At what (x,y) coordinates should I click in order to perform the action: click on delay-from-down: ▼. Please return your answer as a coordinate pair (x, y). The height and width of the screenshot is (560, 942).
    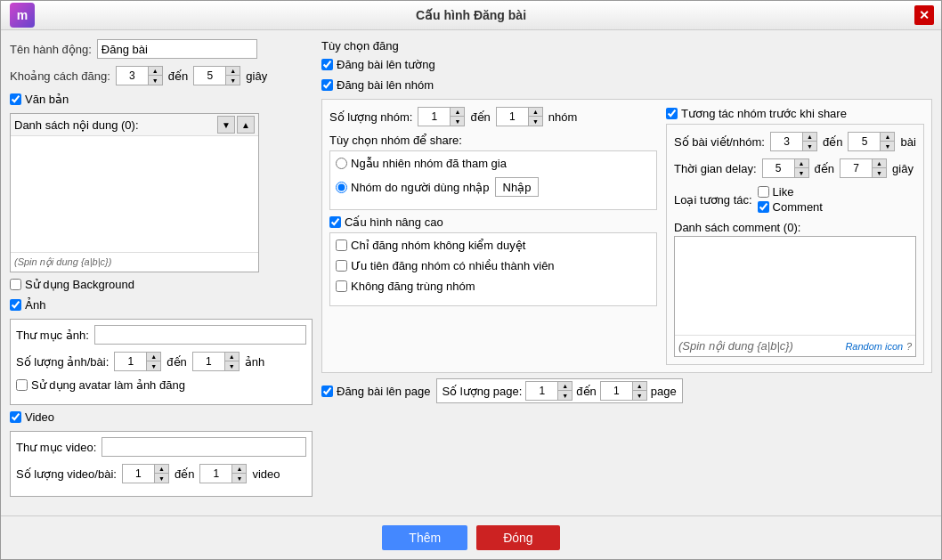
    Looking at the image, I should click on (801, 173).